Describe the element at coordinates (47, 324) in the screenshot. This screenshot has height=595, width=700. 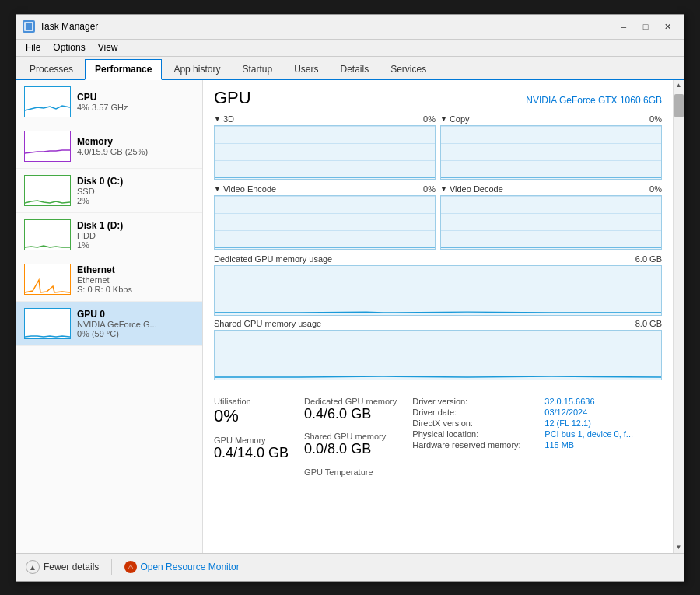
I see `gpu0-thumb` at that location.